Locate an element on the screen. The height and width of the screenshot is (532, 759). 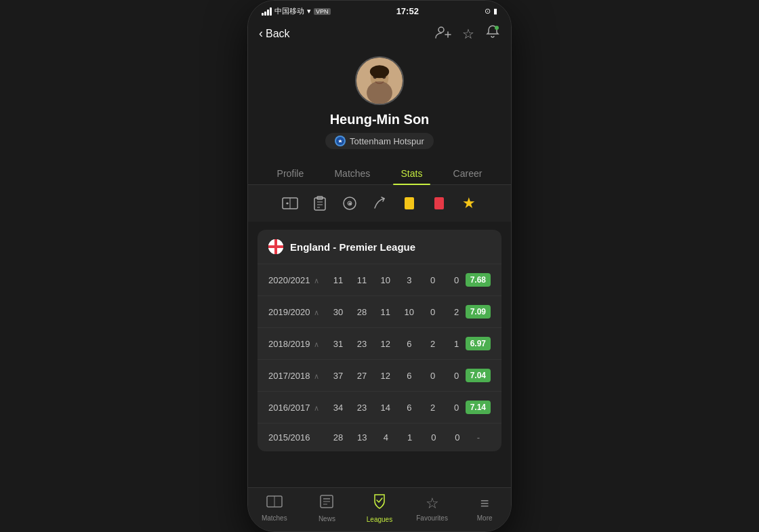
rating-dash: - is located at coordinates (478, 438).